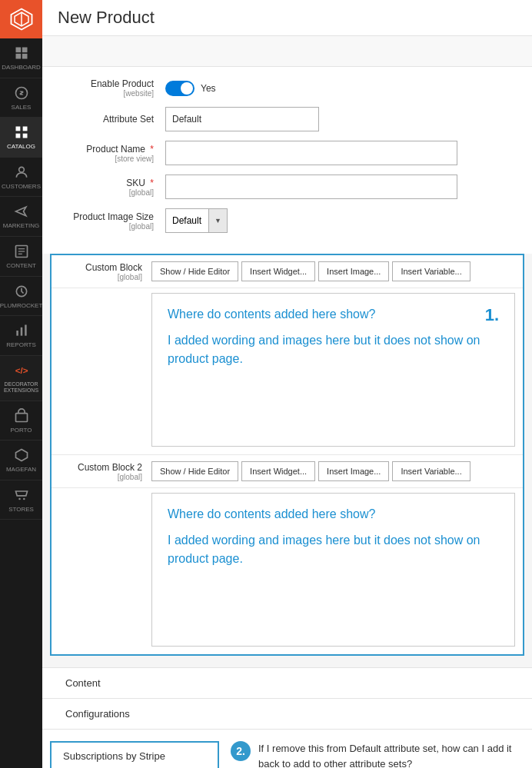  Describe the element at coordinates (288, 18) in the screenshot. I see `page-title: New Product` at that location.